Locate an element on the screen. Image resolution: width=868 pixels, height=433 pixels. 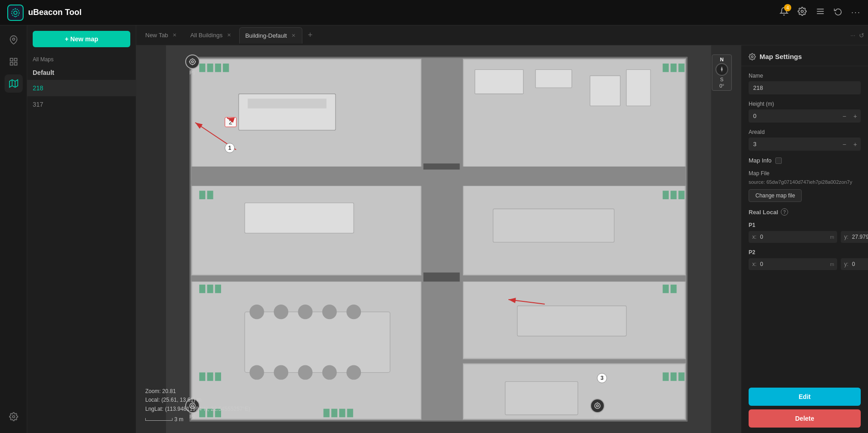
p2-y-input is located at coordinates (859, 264).